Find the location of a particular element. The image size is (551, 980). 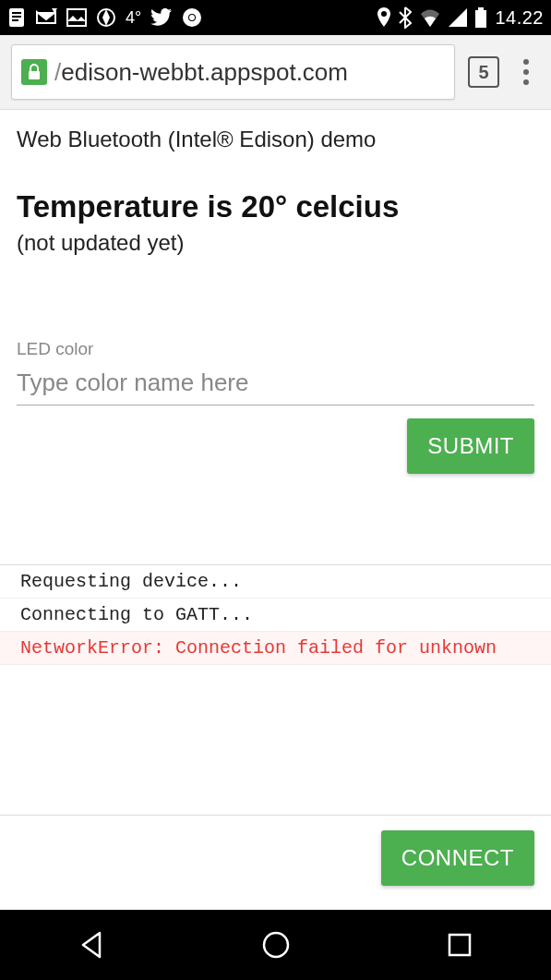

page-title: Temperature is 20° celcius is located at coordinates (275, 207).